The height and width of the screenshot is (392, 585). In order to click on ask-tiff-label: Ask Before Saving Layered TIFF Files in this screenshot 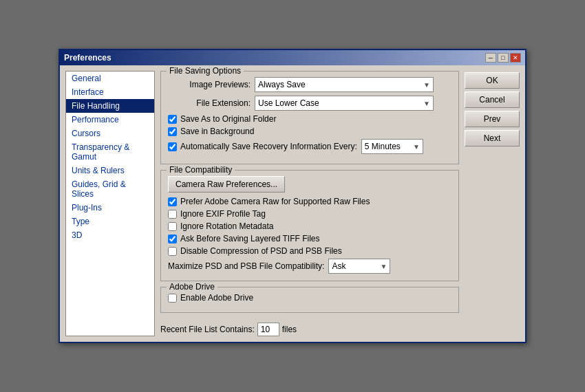, I will do `click(251, 239)`.